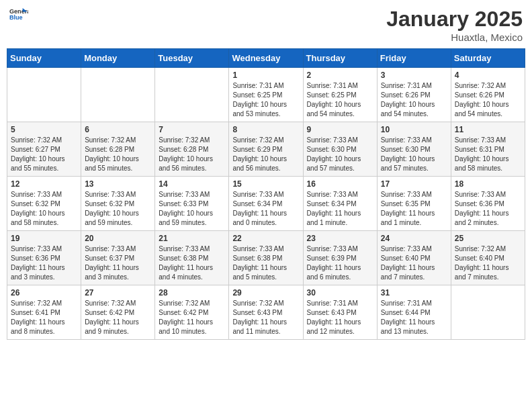  Describe the element at coordinates (414, 318) in the screenshot. I see `day-info: Sunrise: 7:31 AM Sunset: 6:44 PM Dayligh…` at that location.